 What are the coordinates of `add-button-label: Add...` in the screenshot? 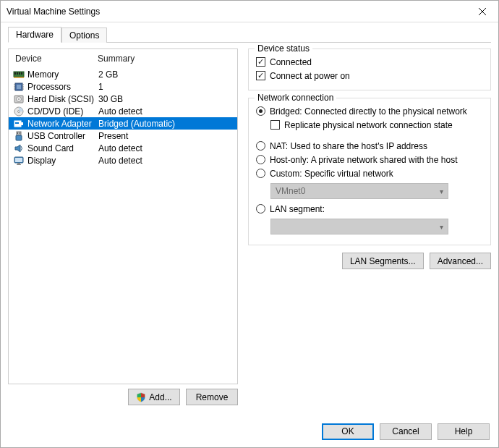 It's located at (161, 397).